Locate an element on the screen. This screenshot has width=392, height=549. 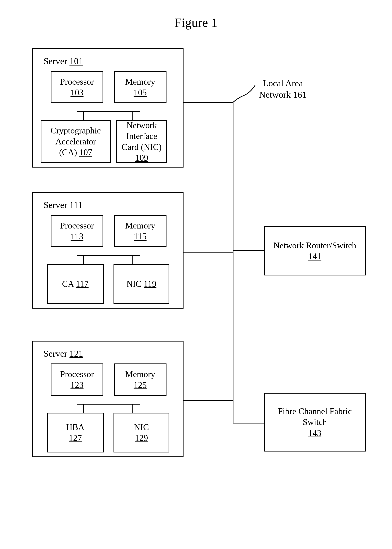
server-1-prefix: Server is located at coordinates (56, 61).